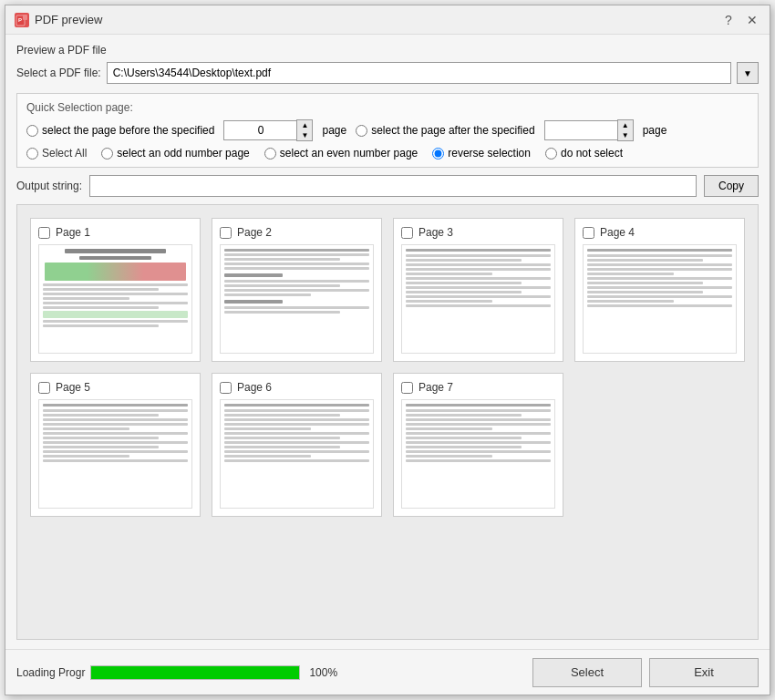  I want to click on reverse-radio, so click(438, 153).